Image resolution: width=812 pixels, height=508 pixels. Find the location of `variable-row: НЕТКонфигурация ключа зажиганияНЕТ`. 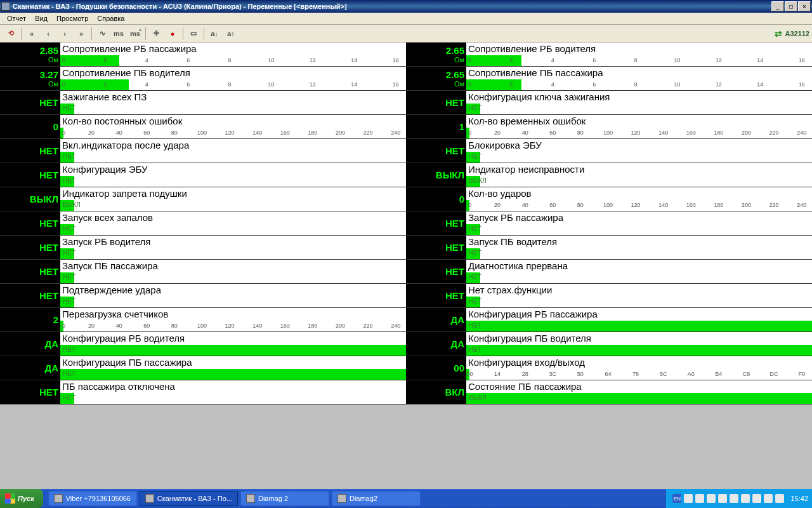

variable-row: НЕТКонфигурация ключа зажиганияНЕТ is located at coordinates (609, 103).